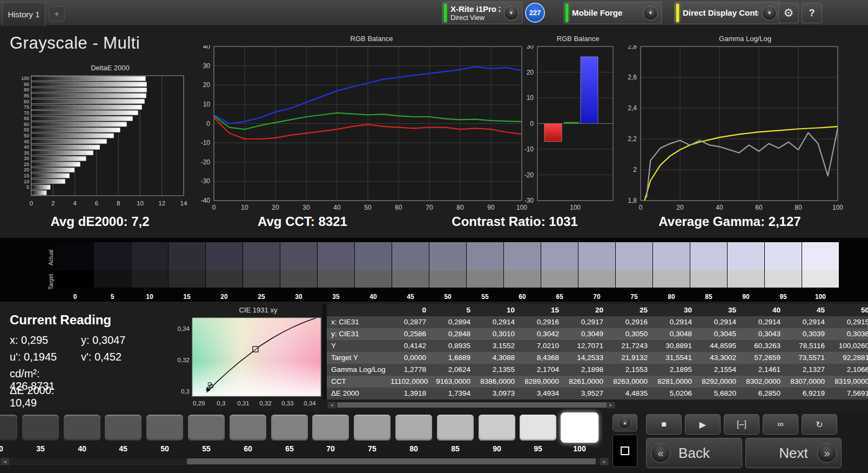 The height and width of the screenshot is (473, 868). I want to click on table-header-blank, so click(359, 310).